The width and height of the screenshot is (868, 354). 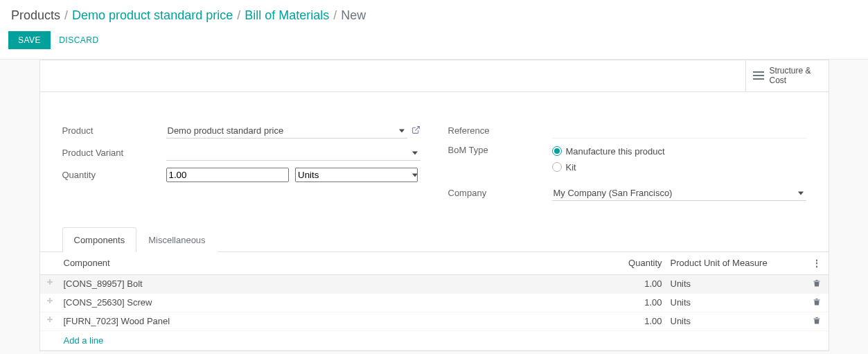 What do you see at coordinates (241, 165) in the screenshot?
I see `form-left-column: Product Product Variant` at bounding box center [241, 165].